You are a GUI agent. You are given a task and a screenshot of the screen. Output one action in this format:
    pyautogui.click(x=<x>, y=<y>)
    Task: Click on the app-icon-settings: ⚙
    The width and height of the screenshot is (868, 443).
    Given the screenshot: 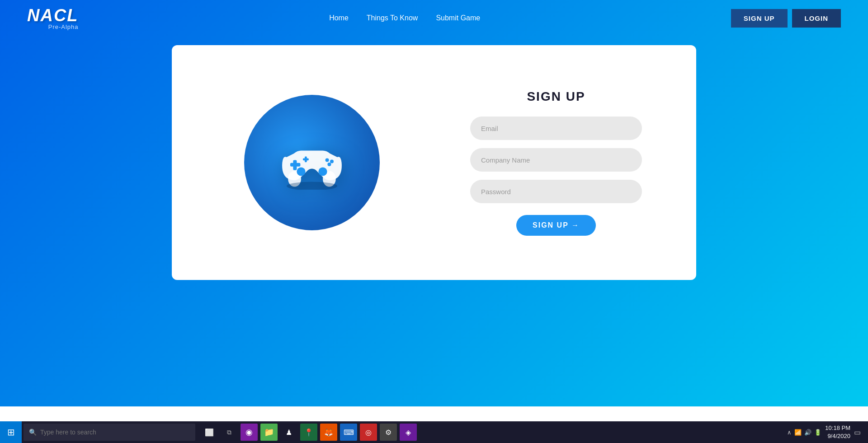 What is the action you would take?
    pyautogui.click(x=388, y=432)
    